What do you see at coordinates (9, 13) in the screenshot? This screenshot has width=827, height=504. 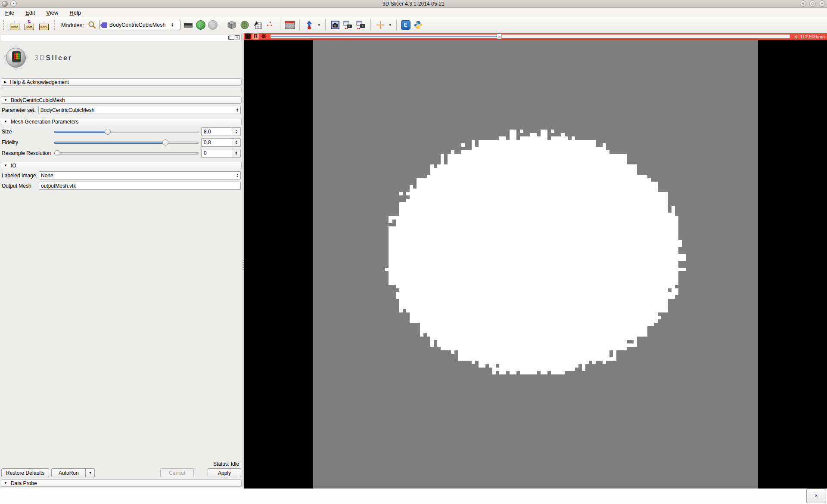 I see `menu-file: File` at bounding box center [9, 13].